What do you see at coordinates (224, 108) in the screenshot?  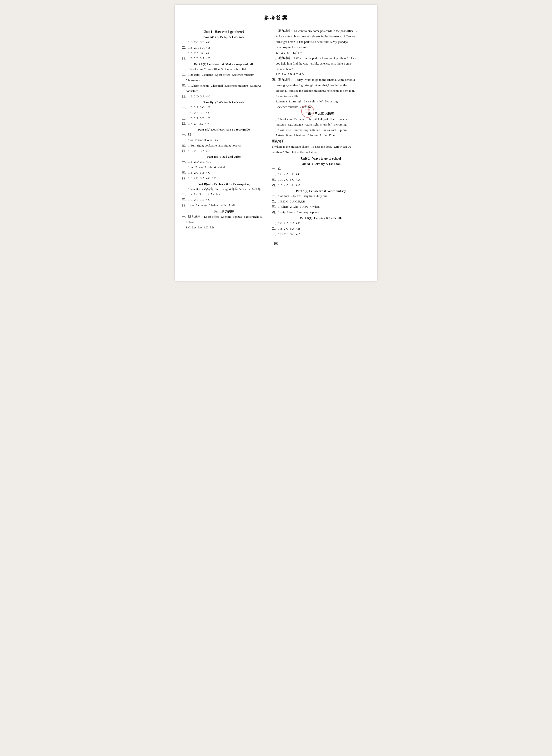 I see `list-item: 一、1.B 2.A 3.C 4.B` at bounding box center [224, 108].